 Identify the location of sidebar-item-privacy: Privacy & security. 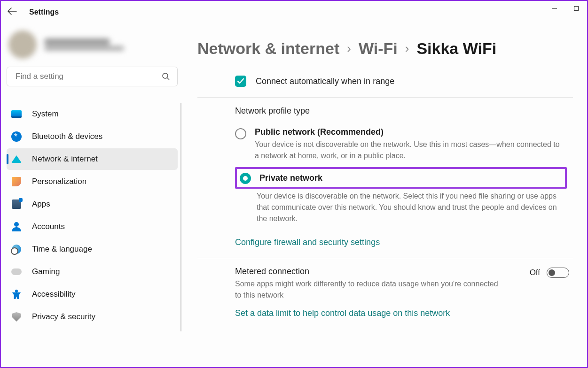
(92, 317).